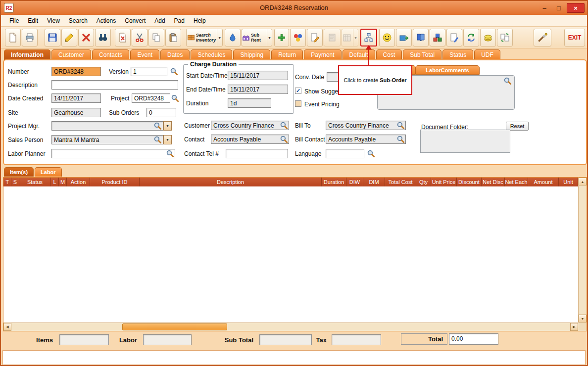  Describe the element at coordinates (49, 172) in the screenshot. I see `tab-labor: Labor` at that location.